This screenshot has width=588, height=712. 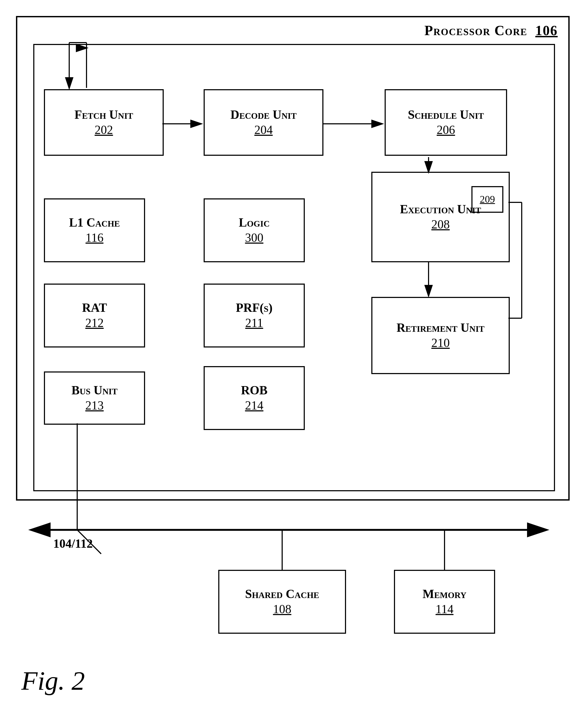 What do you see at coordinates (441, 209) in the screenshot?
I see `execution-unit-title: Execution Unit` at bounding box center [441, 209].